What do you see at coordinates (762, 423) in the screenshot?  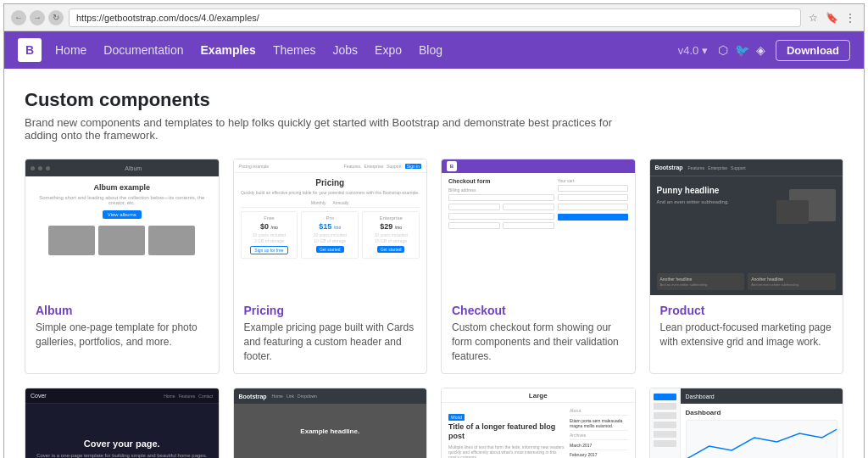 I see `dashboard-main: Dashboard Dashboard Section title` at bounding box center [762, 423].